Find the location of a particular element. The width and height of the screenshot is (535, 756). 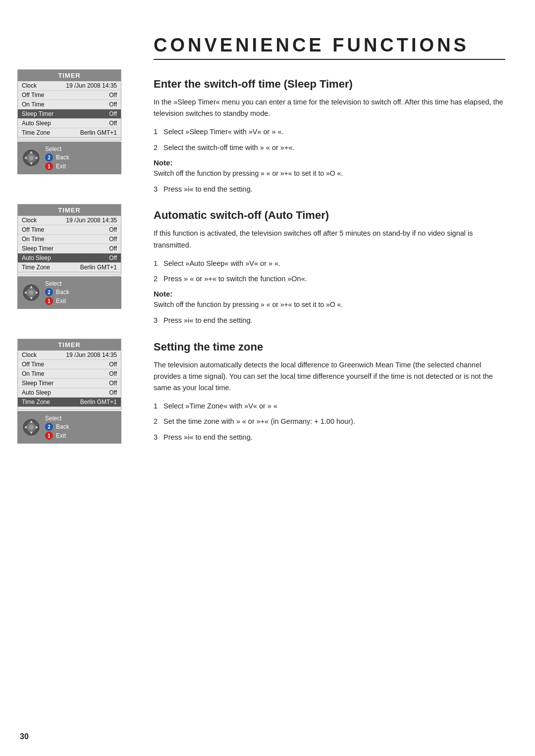

auto-timer-step2: 2 Press » « or »+« to switch the functio… is located at coordinates (329, 279).